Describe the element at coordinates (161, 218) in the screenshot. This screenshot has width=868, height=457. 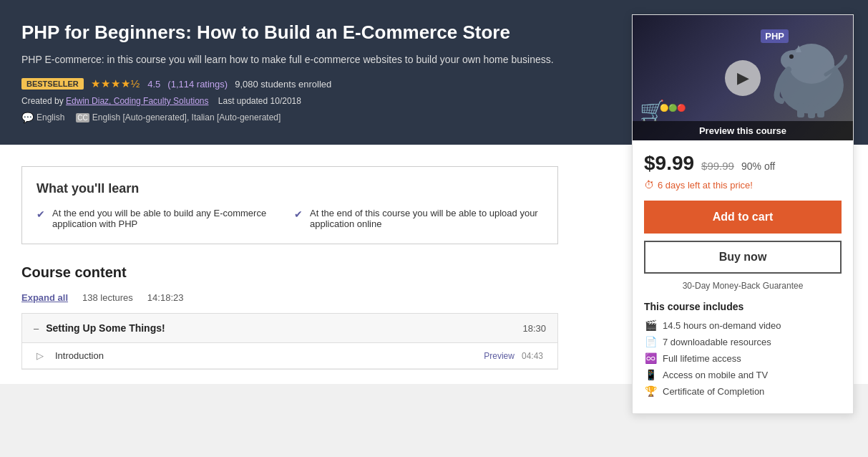
I see `learn-item: ✔ At the end you will be able to build a…` at that location.